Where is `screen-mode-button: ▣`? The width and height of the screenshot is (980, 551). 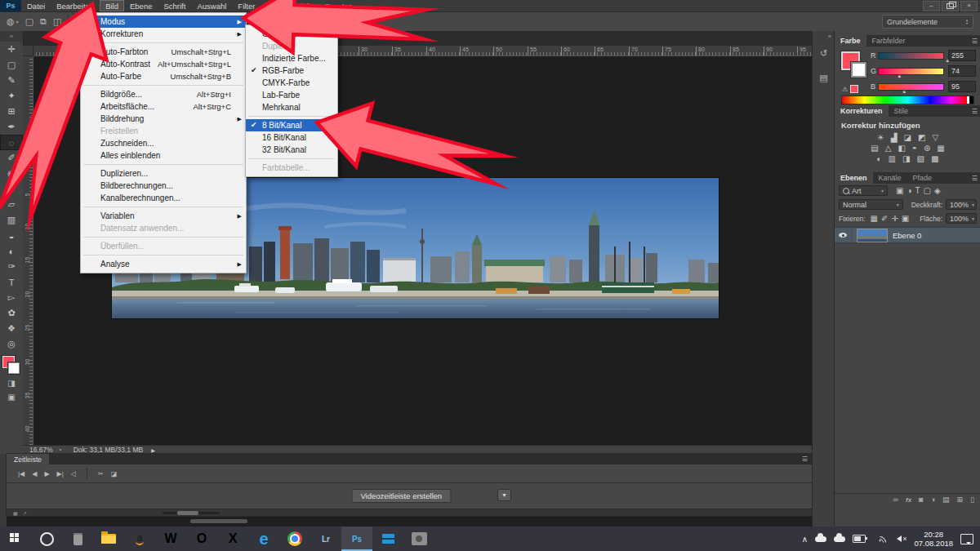 screen-mode-button: ▣ is located at coordinates (11, 397).